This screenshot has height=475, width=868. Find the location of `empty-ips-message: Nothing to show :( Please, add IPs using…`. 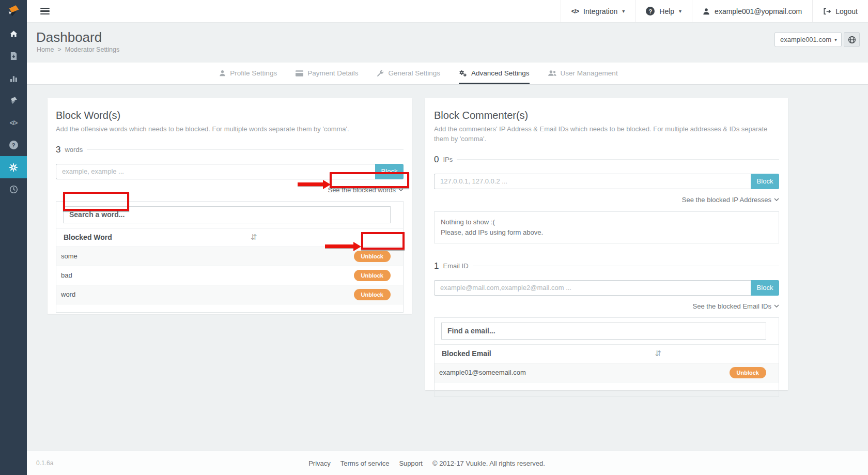

empty-ips-message: Nothing to show :( Please, add IPs using… is located at coordinates (607, 227).